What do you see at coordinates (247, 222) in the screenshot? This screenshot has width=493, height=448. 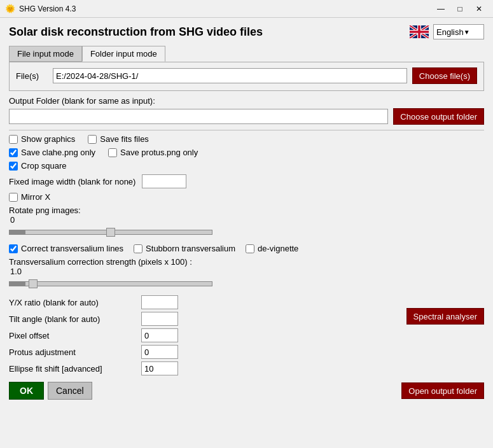 I see `rotate-section: Rotate png images: 0` at bounding box center [247, 222].